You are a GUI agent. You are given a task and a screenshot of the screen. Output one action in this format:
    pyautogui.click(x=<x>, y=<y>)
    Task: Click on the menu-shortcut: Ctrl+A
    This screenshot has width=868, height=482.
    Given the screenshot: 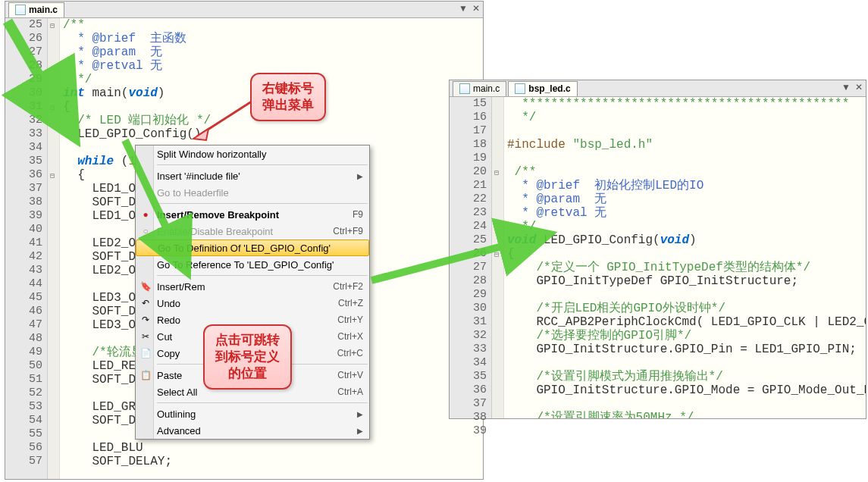 What is the action you would take?
    pyautogui.click(x=350, y=392)
    